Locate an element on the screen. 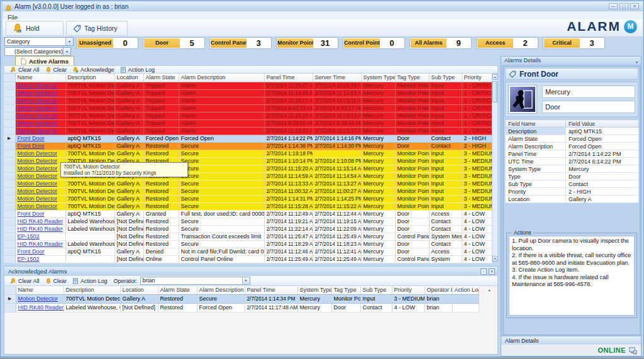 This screenshot has height=359, width=644. actions-text: 1. Pull up Door camera to visually inspe… is located at coordinates (572, 275).